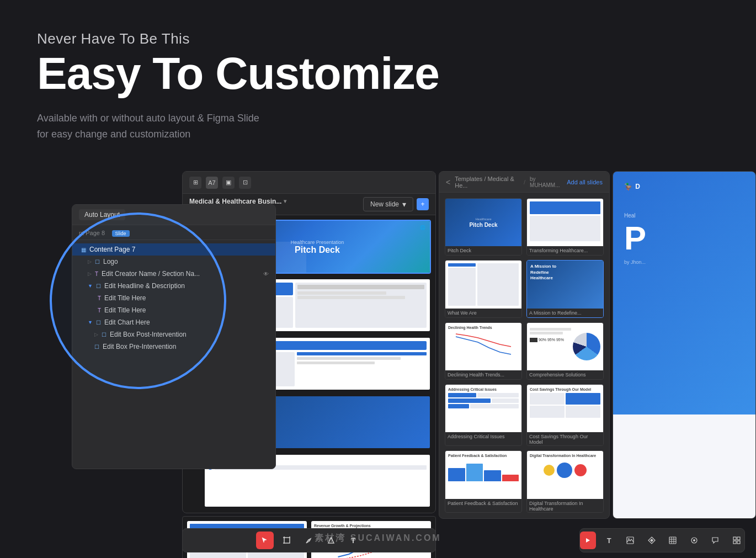 This screenshot has width=756, height=558. I want to click on browser-thumb-9: Patient Feedback & Satisfaction Patient …, so click(483, 481).